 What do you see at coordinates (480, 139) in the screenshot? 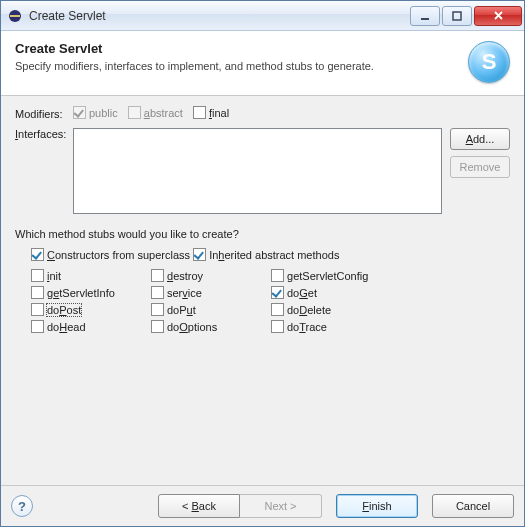
I see `add-button: Add...` at bounding box center [480, 139].